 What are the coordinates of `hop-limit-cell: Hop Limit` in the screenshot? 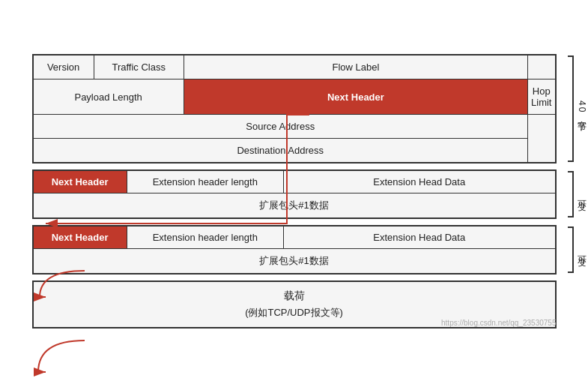 It's located at (542, 98).